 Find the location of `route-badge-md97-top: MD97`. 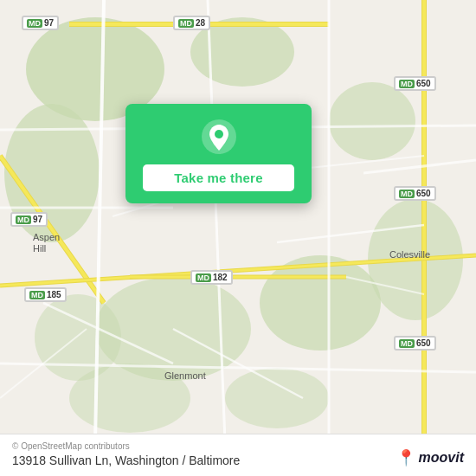

route-badge-md97-top: MD97 is located at coordinates (40, 23).